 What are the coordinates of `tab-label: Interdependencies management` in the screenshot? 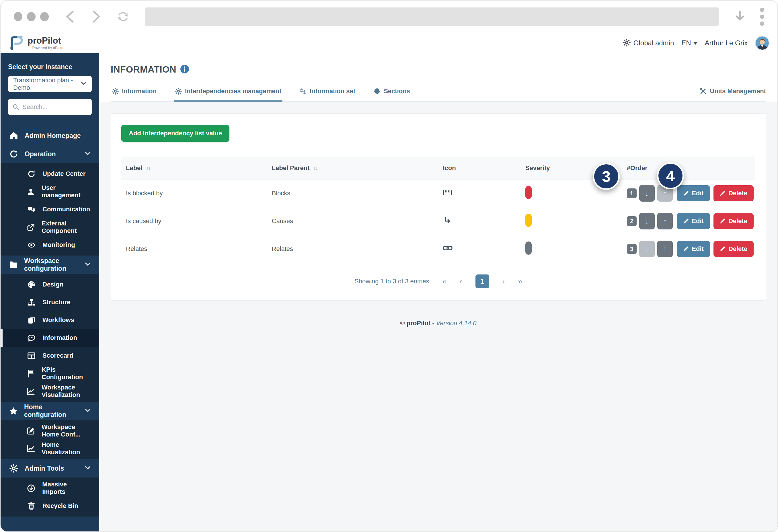 It's located at (233, 91).